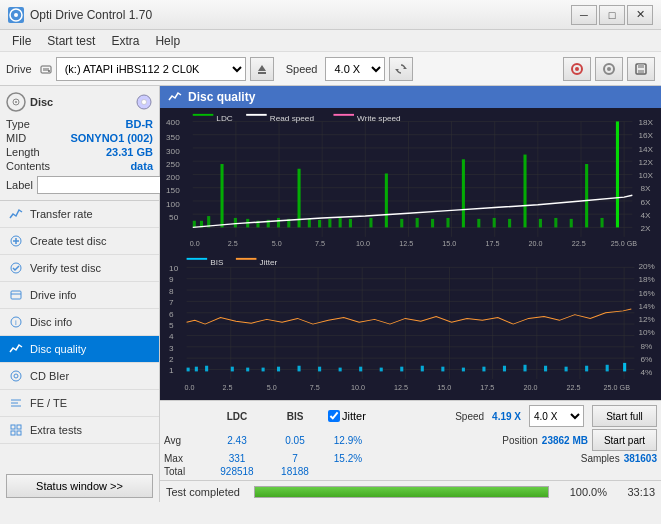 Image resolution: width=661 pixels, height=524 pixels. What do you see at coordinates (22, 41) in the screenshot?
I see `menu-file: File` at bounding box center [22, 41].